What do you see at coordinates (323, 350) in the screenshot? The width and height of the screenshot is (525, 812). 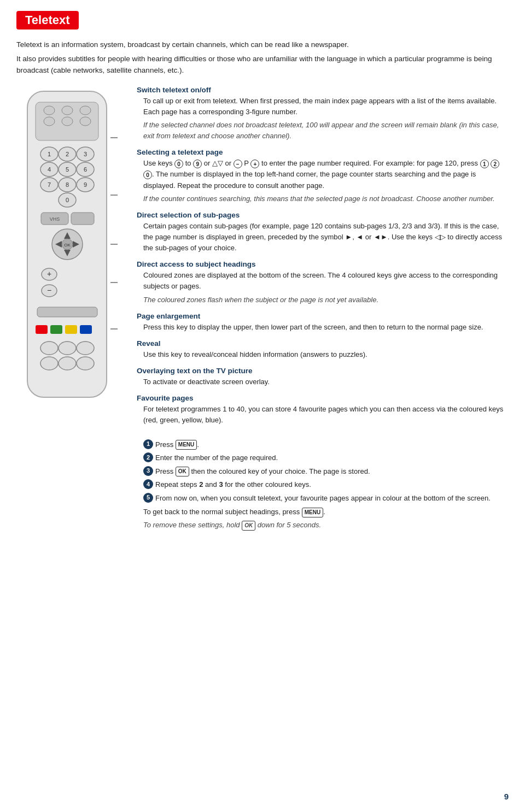 I see `section-reveal: Reveal Use this key to reveal/conceal hi…` at bounding box center [323, 350].